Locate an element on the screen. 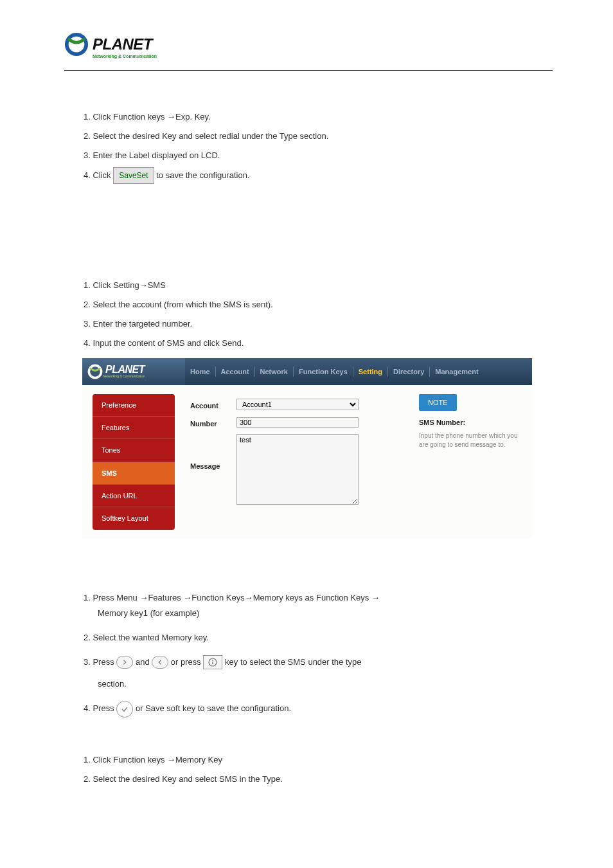  brand-header: PLANET Networking & Communication is located at coordinates (306, 51).